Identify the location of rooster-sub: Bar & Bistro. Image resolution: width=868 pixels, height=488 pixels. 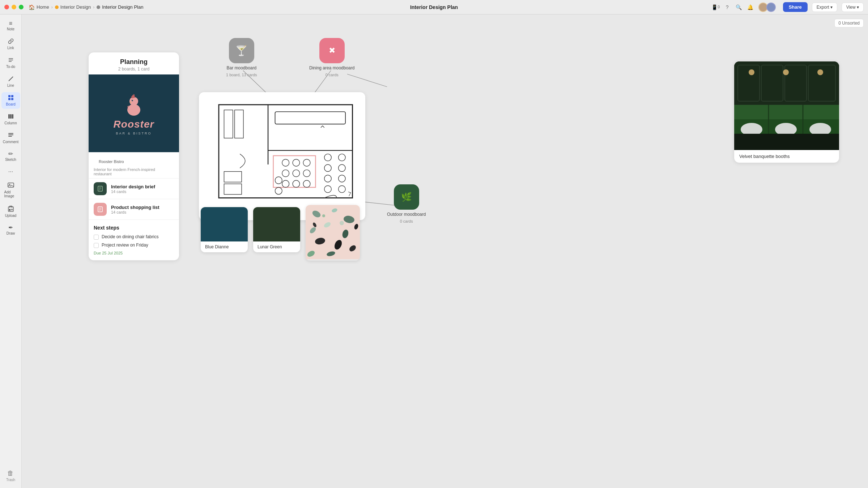
(134, 133).